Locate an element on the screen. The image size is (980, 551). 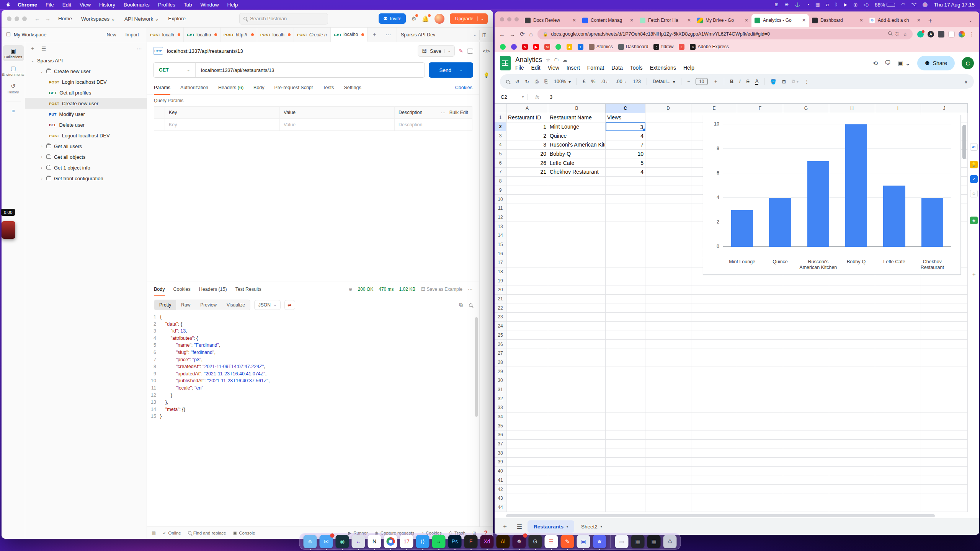
control-center-icon: ⌥ is located at coordinates (914, 5).